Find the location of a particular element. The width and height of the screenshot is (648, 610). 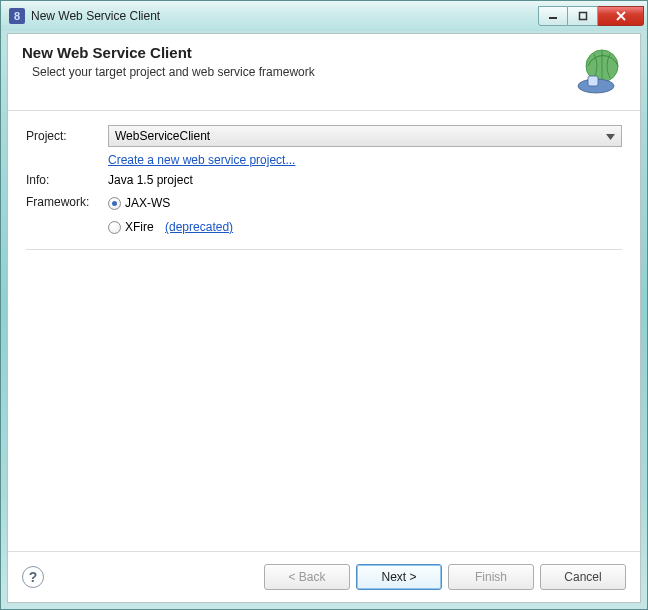

help-button: ? is located at coordinates (33, 577).